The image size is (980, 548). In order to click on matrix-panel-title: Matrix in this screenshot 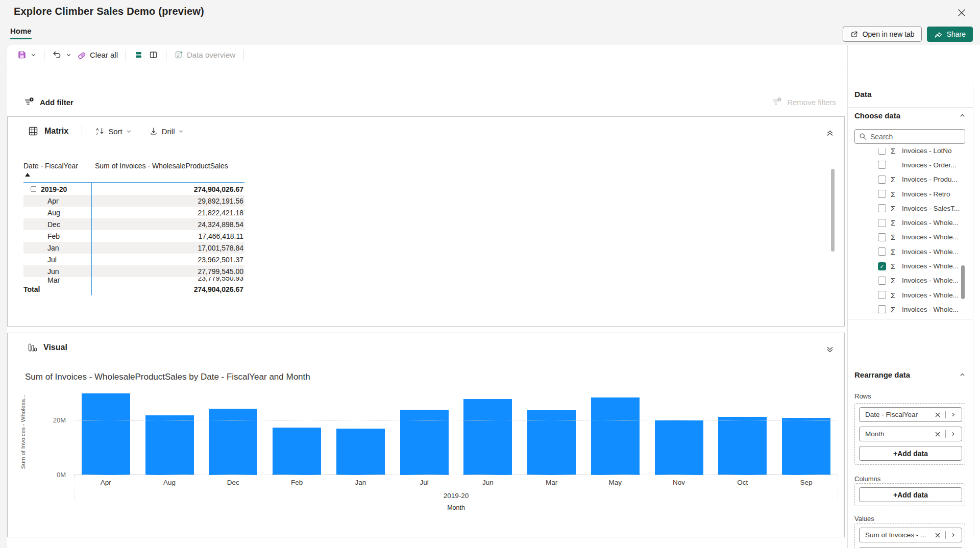, I will do `click(56, 131)`.